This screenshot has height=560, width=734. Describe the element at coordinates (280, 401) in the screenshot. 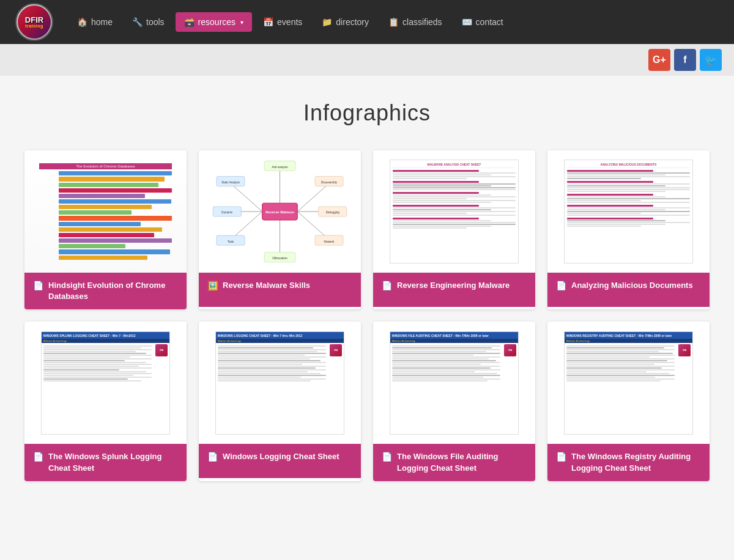

I see `card-windows-logging: WINDOWS LOGGING CHEAT SHEET - Win 7 thru…` at that location.